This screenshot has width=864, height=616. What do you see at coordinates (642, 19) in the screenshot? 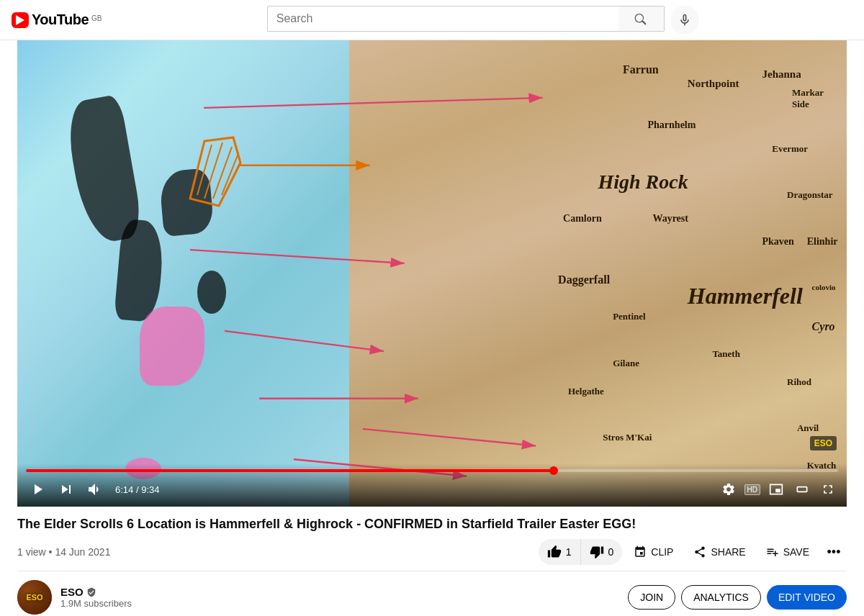
I see `search-button` at bounding box center [642, 19].